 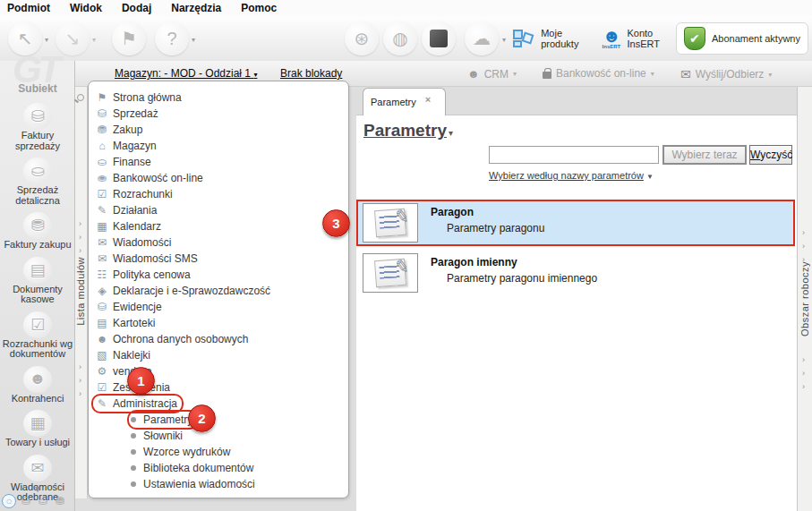 I want to click on module-label: Kontrahenci, so click(x=38, y=399).